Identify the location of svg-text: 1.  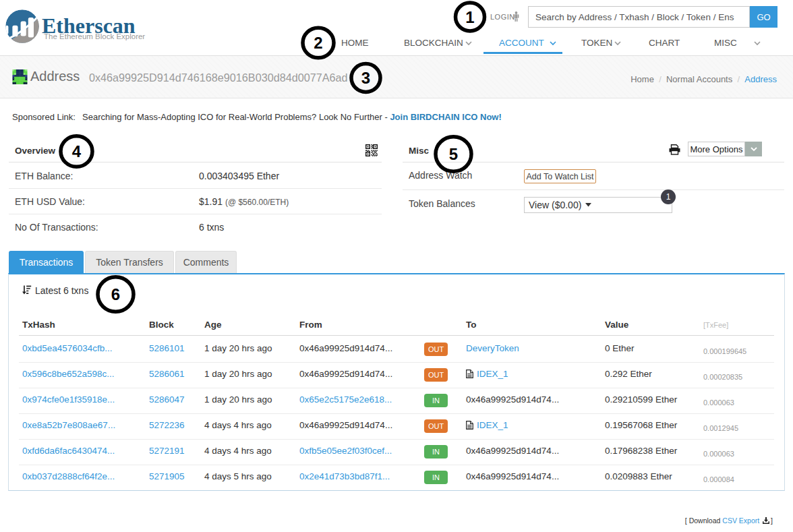
(469, 18).